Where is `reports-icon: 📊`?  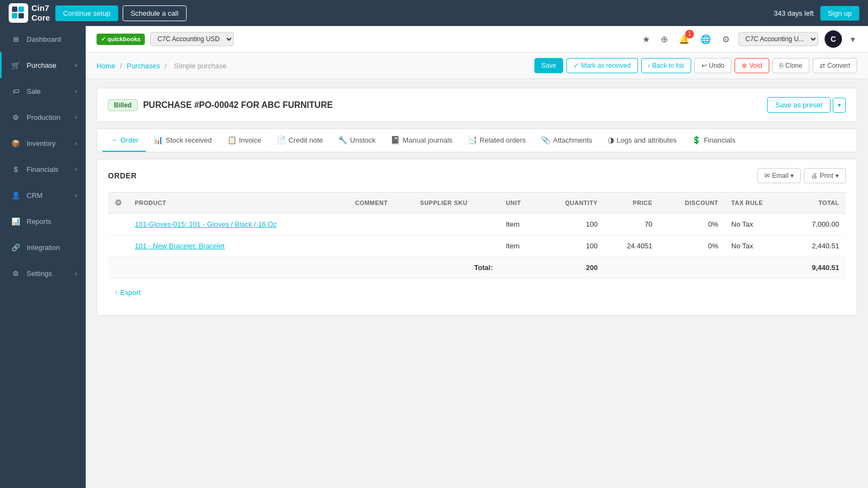
reports-icon: 📊 is located at coordinates (16, 221).